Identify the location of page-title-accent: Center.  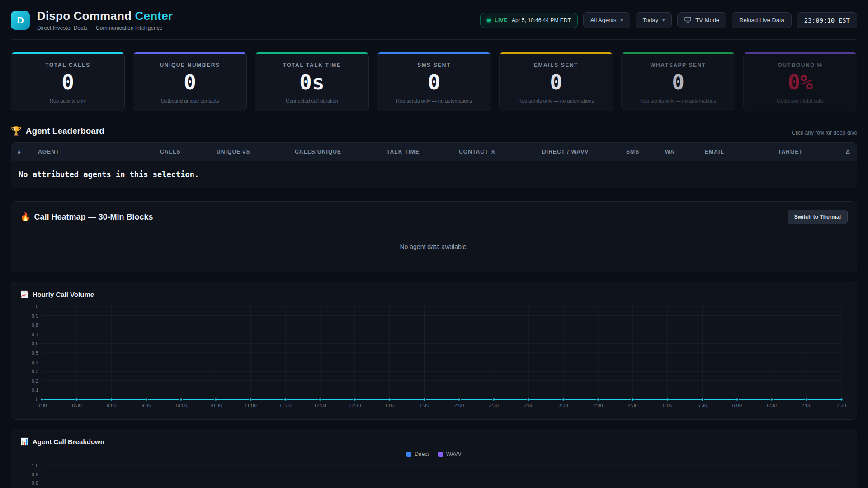
(154, 16).